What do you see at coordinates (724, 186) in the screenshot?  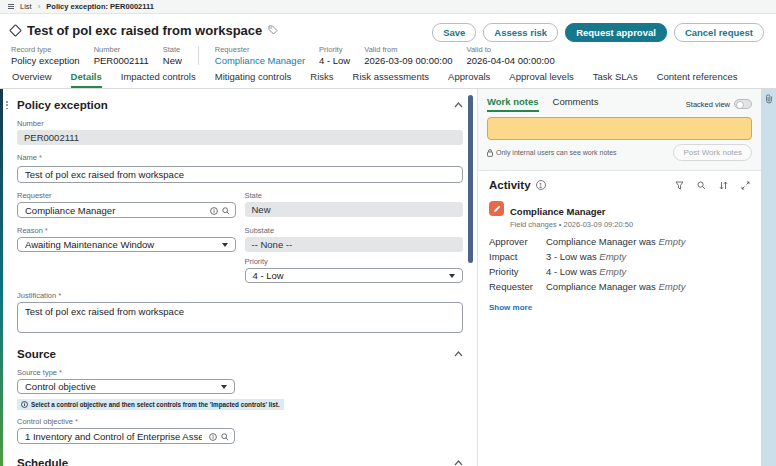 I see `sort-icon` at bounding box center [724, 186].